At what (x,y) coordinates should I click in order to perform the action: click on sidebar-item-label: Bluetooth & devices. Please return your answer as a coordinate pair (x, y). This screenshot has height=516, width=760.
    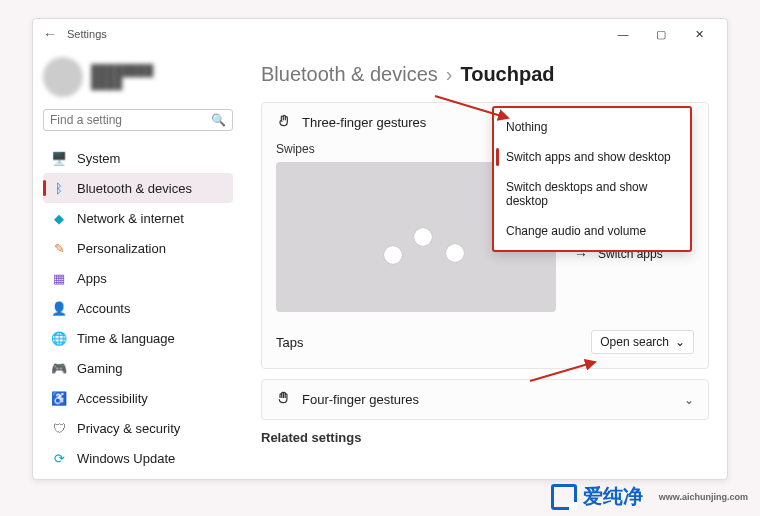
    Looking at the image, I should click on (134, 188).